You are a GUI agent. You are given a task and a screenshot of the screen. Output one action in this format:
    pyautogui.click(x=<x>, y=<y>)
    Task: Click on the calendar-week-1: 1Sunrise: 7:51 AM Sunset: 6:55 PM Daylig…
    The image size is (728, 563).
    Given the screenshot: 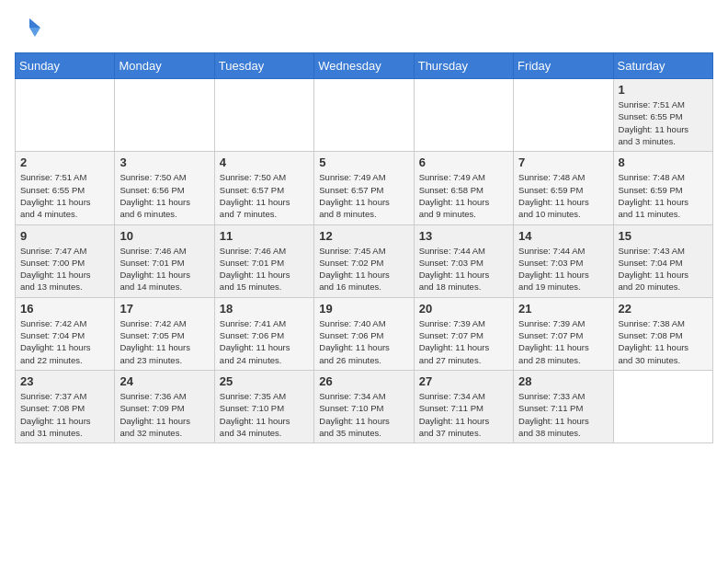 What is the action you would take?
    pyautogui.click(x=364, y=116)
    